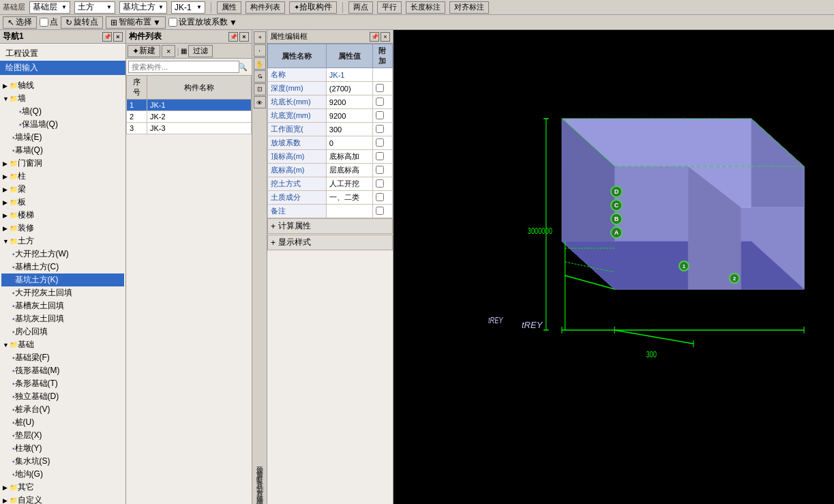  What do you see at coordinates (260, 471) in the screenshot?
I see `break-label: 打断` at bounding box center [260, 471].